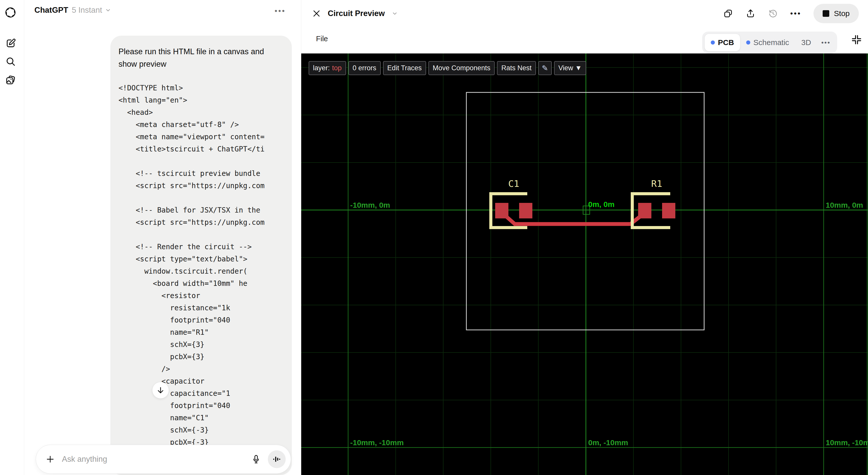 This screenshot has height=475, width=868. Describe the element at coordinates (570, 68) in the screenshot. I see `view-dropdown-button: View ▼` at that location.